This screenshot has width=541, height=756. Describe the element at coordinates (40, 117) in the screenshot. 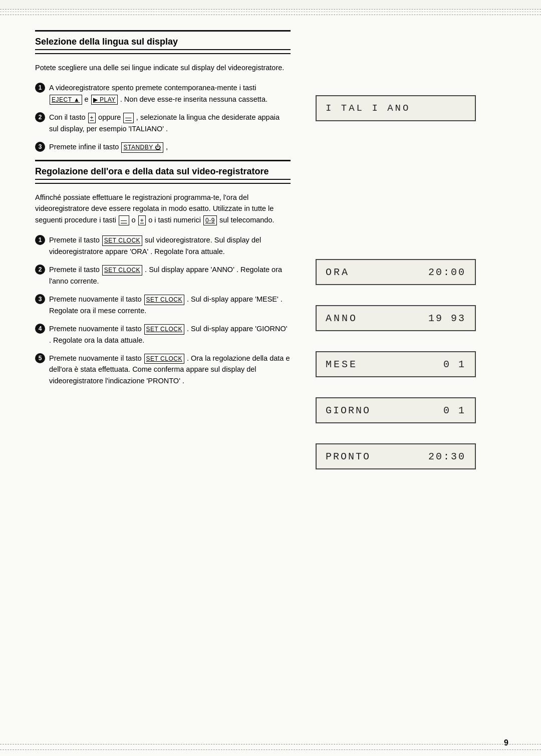

I see `item-number-2: 2` at that location.